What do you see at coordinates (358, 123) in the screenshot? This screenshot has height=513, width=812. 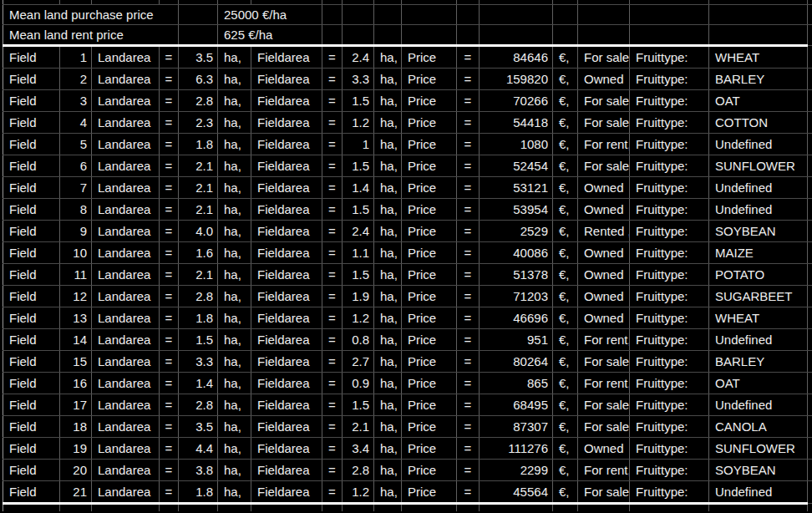 I see `cell-fieldarea-value: 1.2` at bounding box center [358, 123].